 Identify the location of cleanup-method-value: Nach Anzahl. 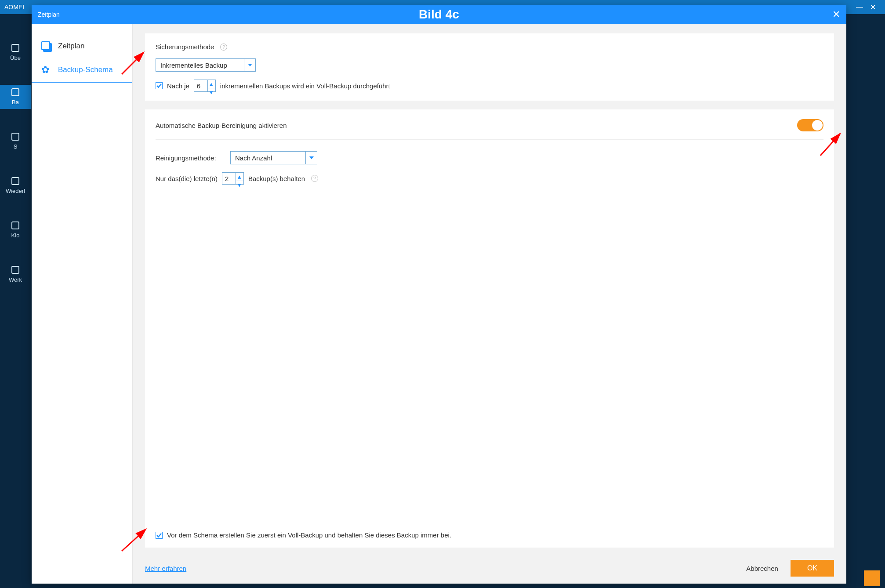
(268, 158).